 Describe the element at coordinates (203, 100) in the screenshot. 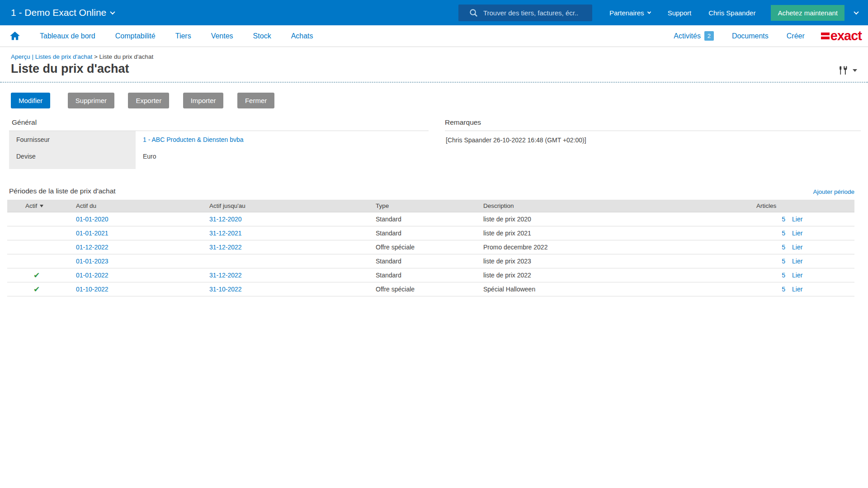

I see `importer-button: Importer` at that location.